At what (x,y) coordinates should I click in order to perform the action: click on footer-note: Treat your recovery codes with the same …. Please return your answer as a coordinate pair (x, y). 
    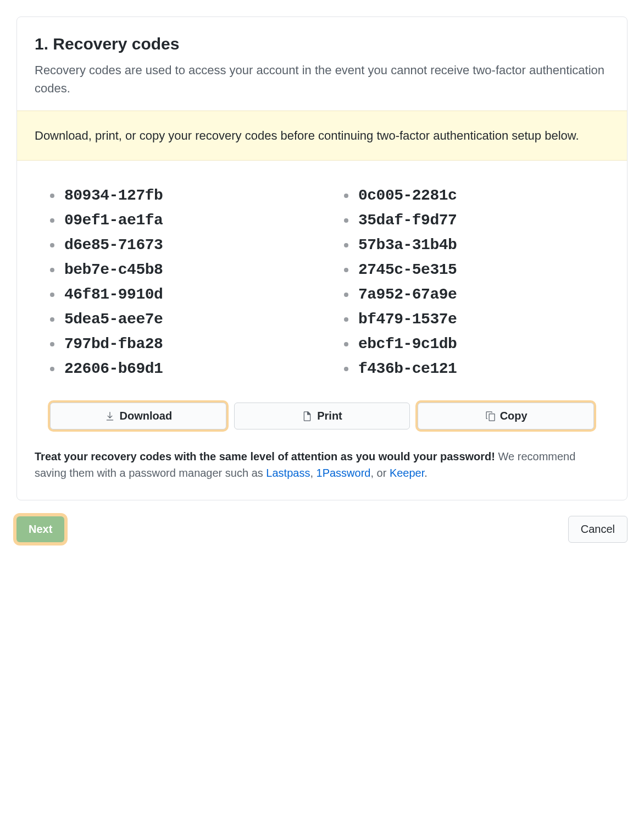
    Looking at the image, I should click on (322, 472).